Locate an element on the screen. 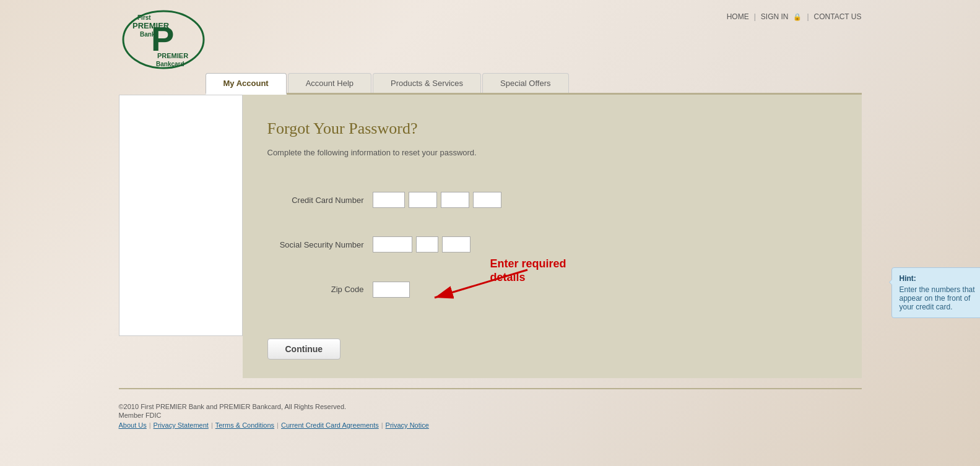 The height and width of the screenshot is (466, 980). nav-contact-link: CONTACT US is located at coordinates (838, 17).